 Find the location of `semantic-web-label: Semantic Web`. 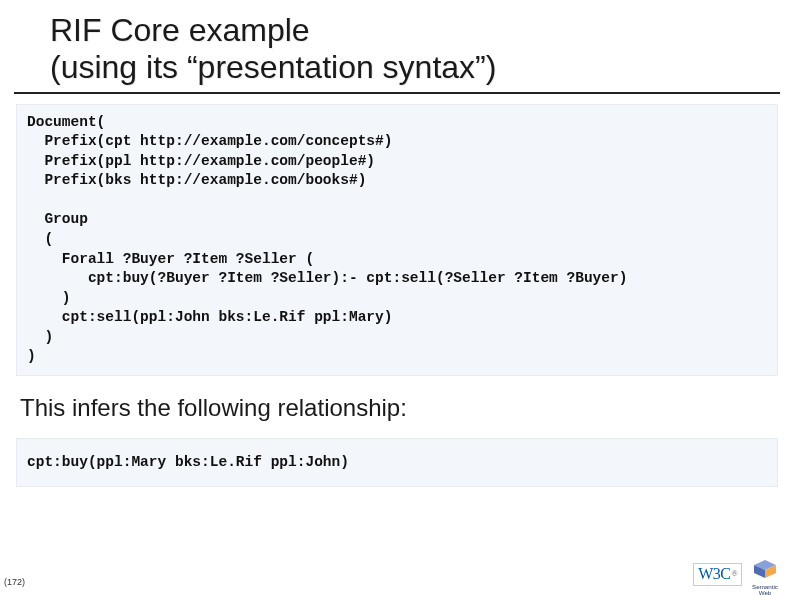

semantic-web-label: Semantic Web is located at coordinates (765, 590).